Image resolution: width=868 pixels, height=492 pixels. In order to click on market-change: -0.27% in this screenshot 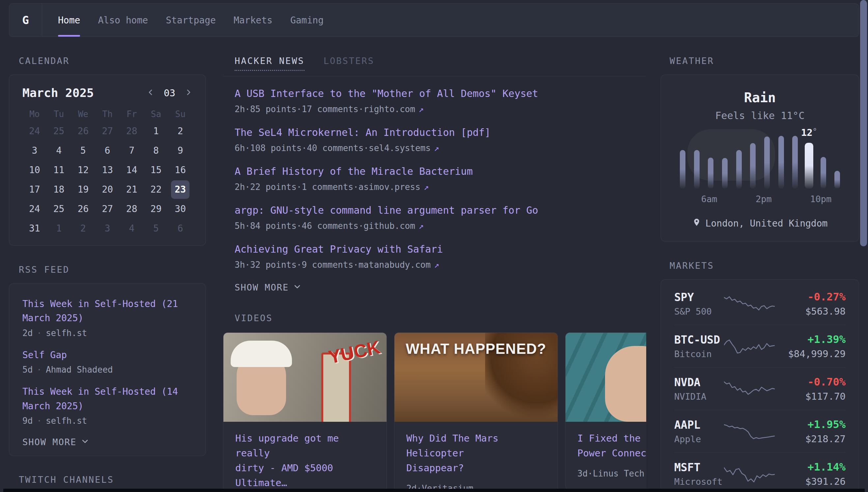, I will do `click(810, 297)`.